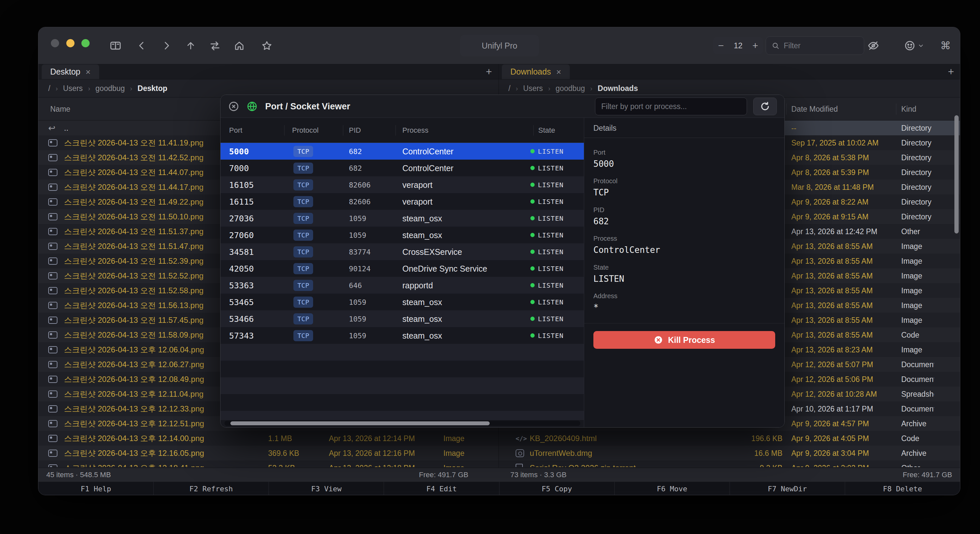  Describe the element at coordinates (788, 489) in the screenshot. I see `function-key-f7: F7 NewDir` at that location.